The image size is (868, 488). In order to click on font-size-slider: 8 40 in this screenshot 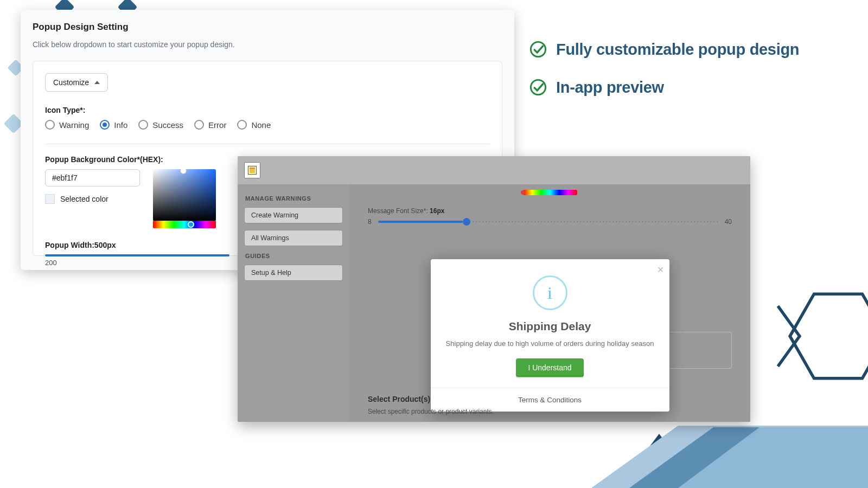, I will do `click(550, 222)`.